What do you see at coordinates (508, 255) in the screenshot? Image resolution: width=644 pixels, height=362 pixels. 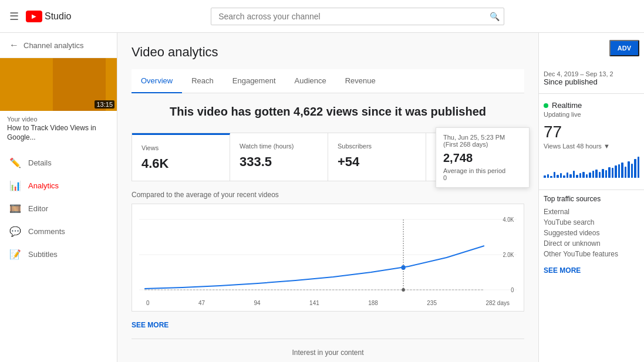 I see `svg-text: 2.0K` at bounding box center [508, 255].